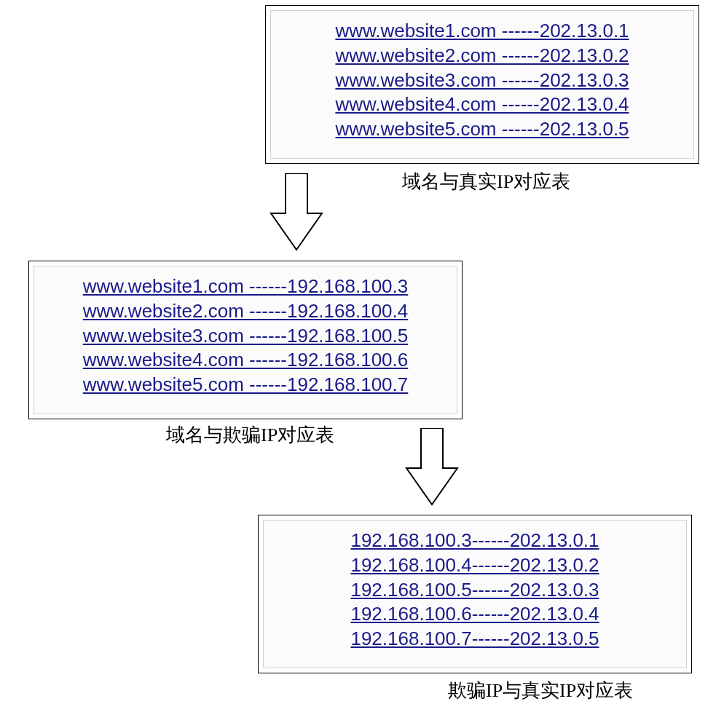 Image resolution: width=724 pixels, height=728 pixels. Describe the element at coordinates (487, 182) in the screenshot. I see `caption-domain-real-ip: 域名与真实IP对应表` at that location.